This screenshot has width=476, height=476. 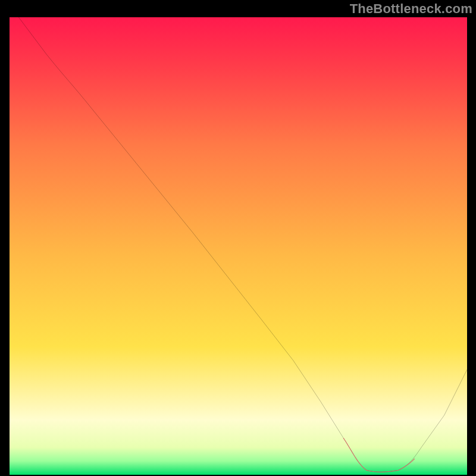 What do you see at coordinates (411, 9) in the screenshot?
I see `brand-watermark: TheBottleneck.com` at bounding box center [411, 9].